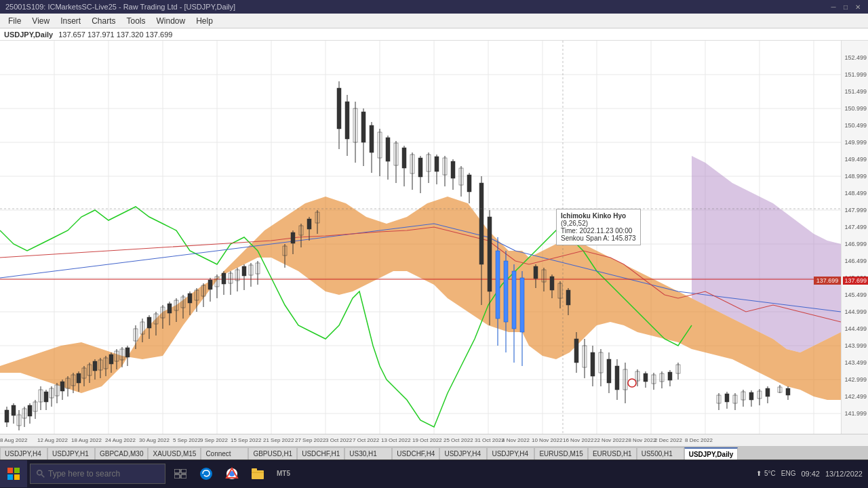 The image size is (868, 488). Describe the element at coordinates (434, 473) in the screenshot. I see `taskbar: MT5 ⬆ 5°C ENG 09:42 13/12/2022` at that location.